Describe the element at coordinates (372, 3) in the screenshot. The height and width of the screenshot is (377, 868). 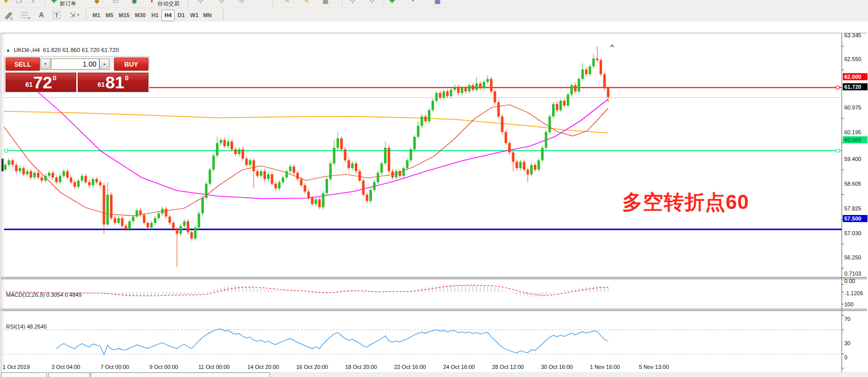
I see `period-icon: ⊹` at that location.